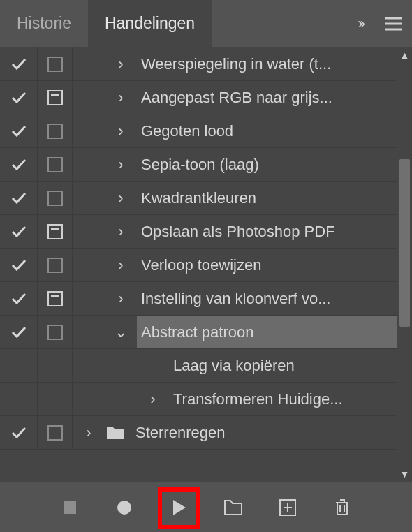 The width and height of the screenshot is (412, 532). Describe the element at coordinates (206, 98) in the screenshot. I see `action-row: ›Aangepast RGB naar grijs...` at that location.